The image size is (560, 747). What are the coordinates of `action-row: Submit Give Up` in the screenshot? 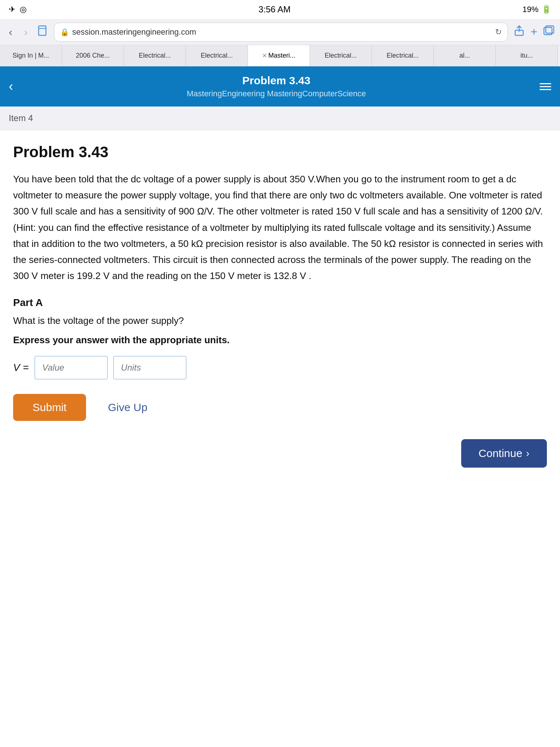 It's located at (280, 407).